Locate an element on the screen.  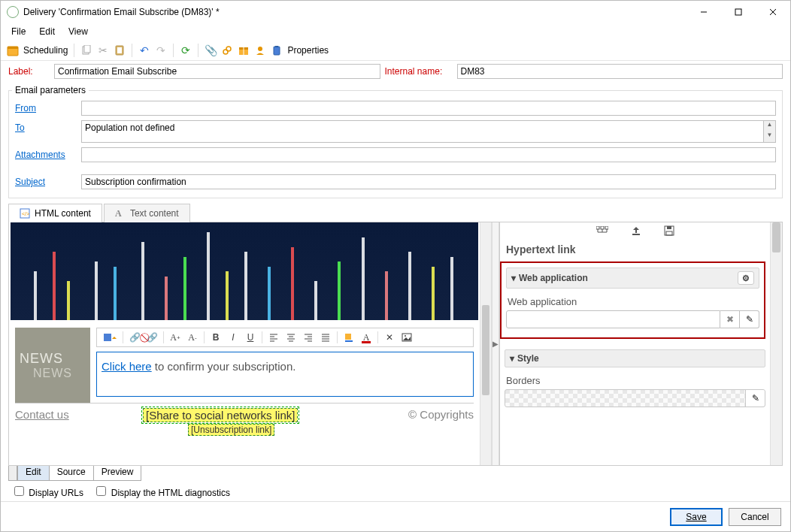
news-tile: NEWS NEWS is located at coordinates (53, 365).